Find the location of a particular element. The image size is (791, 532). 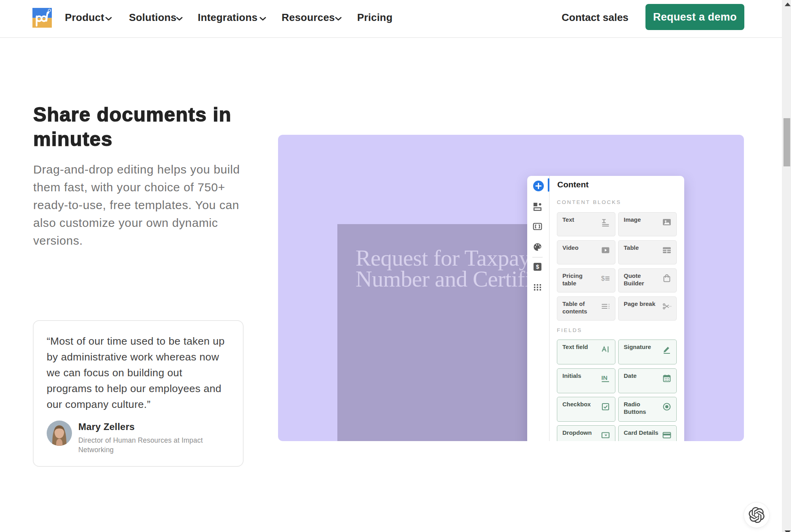

svg-text: IN is located at coordinates (605, 378).